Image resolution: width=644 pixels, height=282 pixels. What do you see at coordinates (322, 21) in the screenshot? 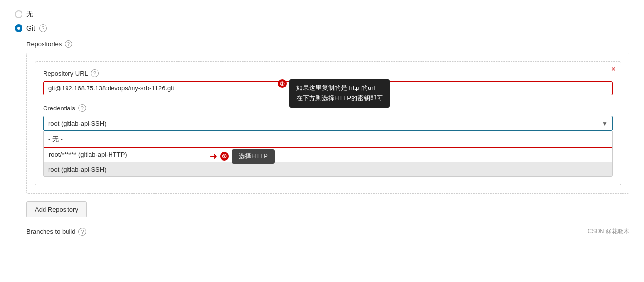
I see `source-type-group: 无 Git ?` at bounding box center [322, 21].